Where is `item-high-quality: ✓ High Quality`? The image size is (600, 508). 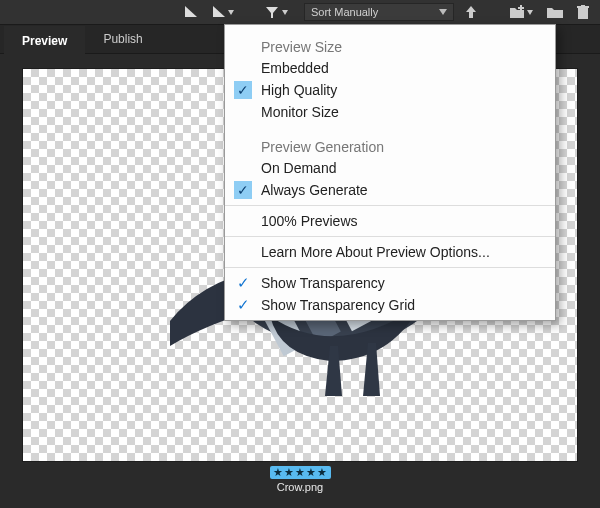
item-high-quality: ✓ High Quality is located at coordinates (390, 90).